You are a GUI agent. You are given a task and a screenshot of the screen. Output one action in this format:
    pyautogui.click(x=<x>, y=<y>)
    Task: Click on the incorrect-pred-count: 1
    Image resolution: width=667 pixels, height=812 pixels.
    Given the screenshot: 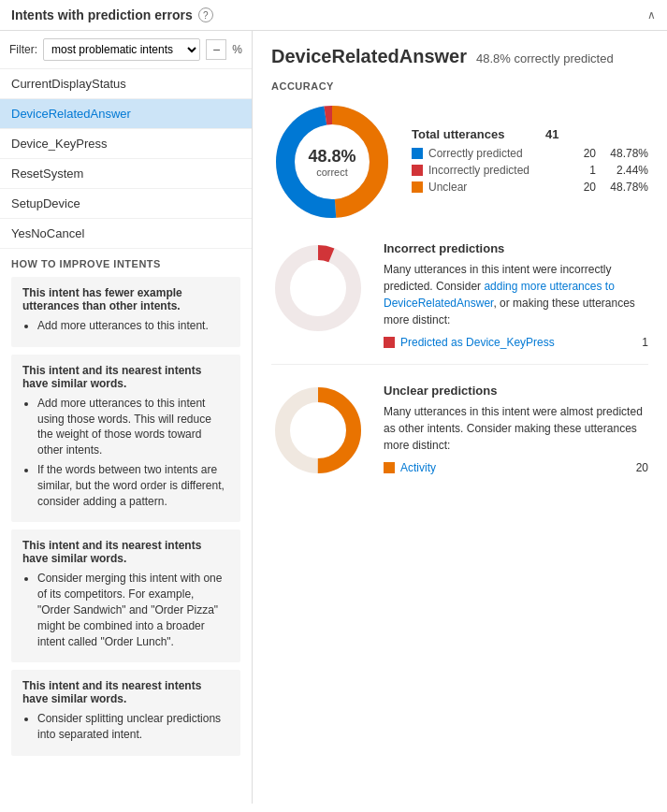 What is the action you would take?
    pyautogui.click(x=645, y=342)
    